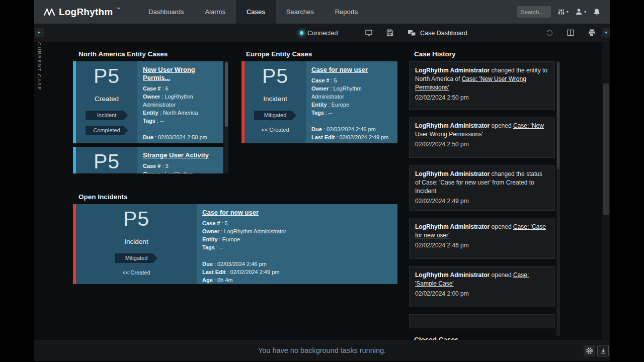  Describe the element at coordinates (180, 138) in the screenshot. I see `case-meta: Due: 02/03/2024 2:50 pm Last Edit: 02/02…` at that location.